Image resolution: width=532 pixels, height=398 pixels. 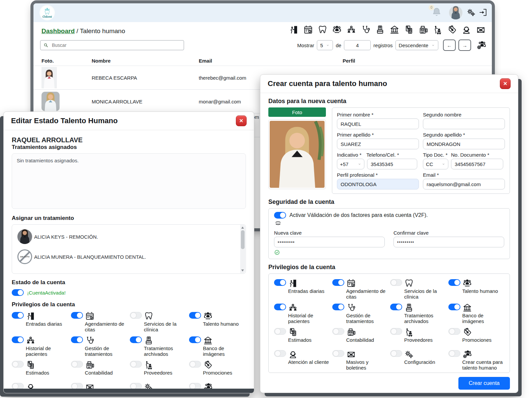 What do you see at coordinates (438, 30) in the screenshot?
I see `cart-icon` at bounding box center [438, 30].